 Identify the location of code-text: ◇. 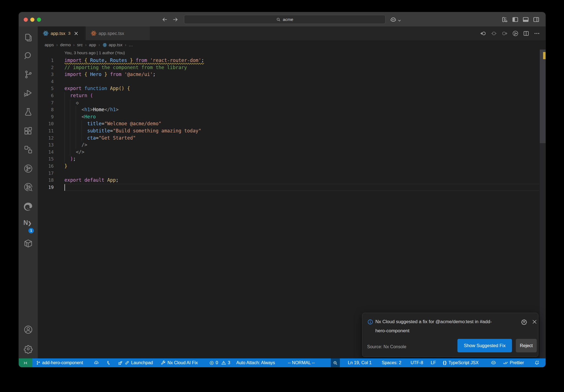
(72, 103).